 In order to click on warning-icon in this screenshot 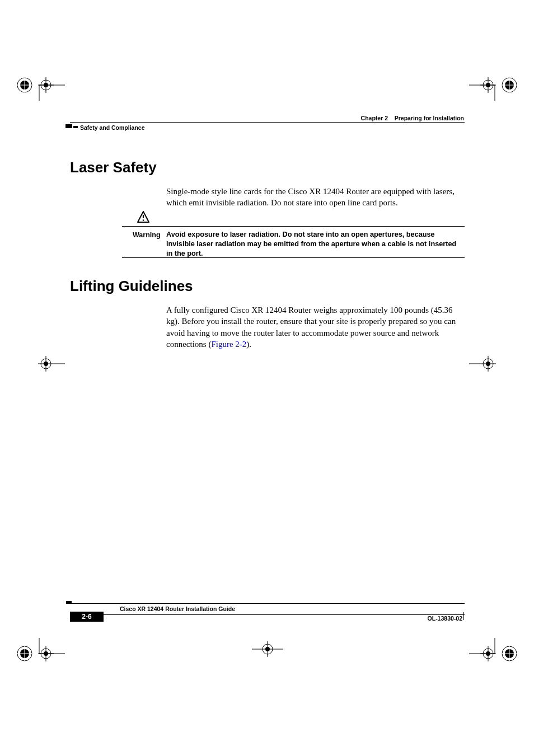, I will do `click(143, 217)`.